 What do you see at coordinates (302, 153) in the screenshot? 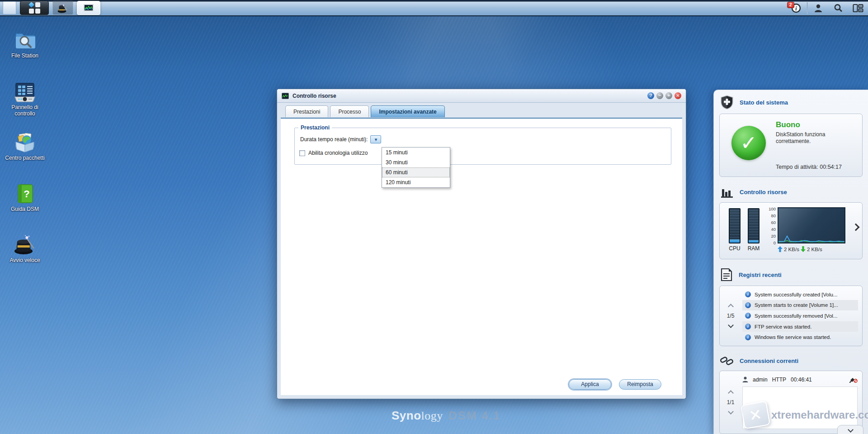
I see `usage-history-checkbox` at bounding box center [302, 153].